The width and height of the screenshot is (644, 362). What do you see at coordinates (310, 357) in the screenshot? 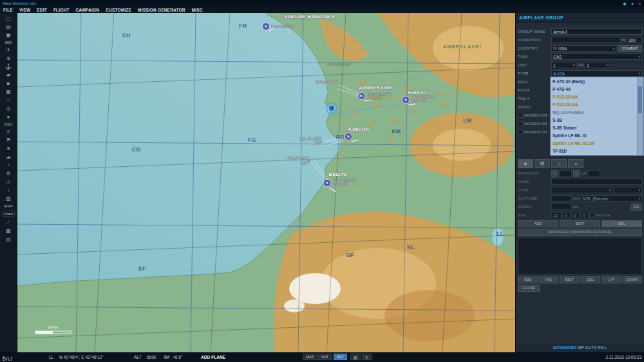
I see `map-view-button: MAP` at bounding box center [310, 357].